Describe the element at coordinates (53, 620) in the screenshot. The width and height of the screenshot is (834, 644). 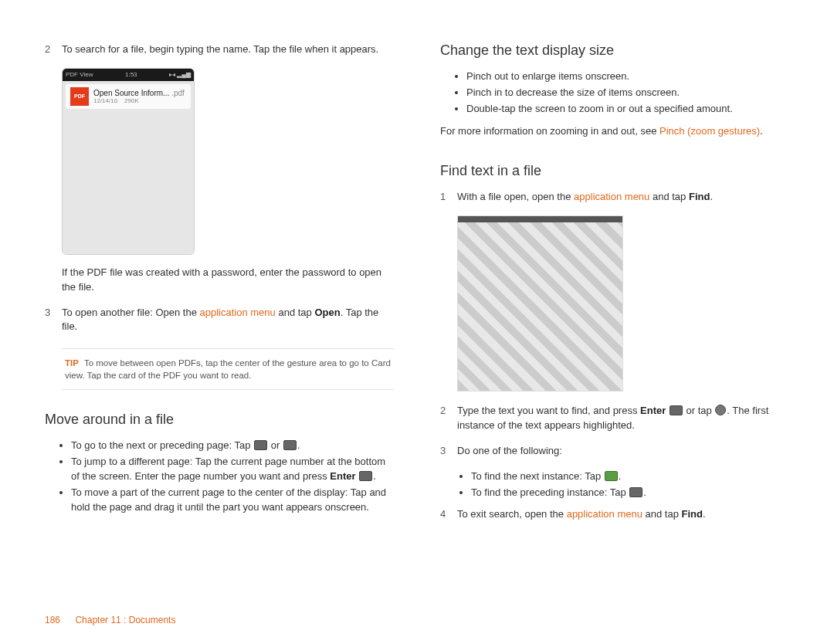
I see `page-number: 186` at that location.